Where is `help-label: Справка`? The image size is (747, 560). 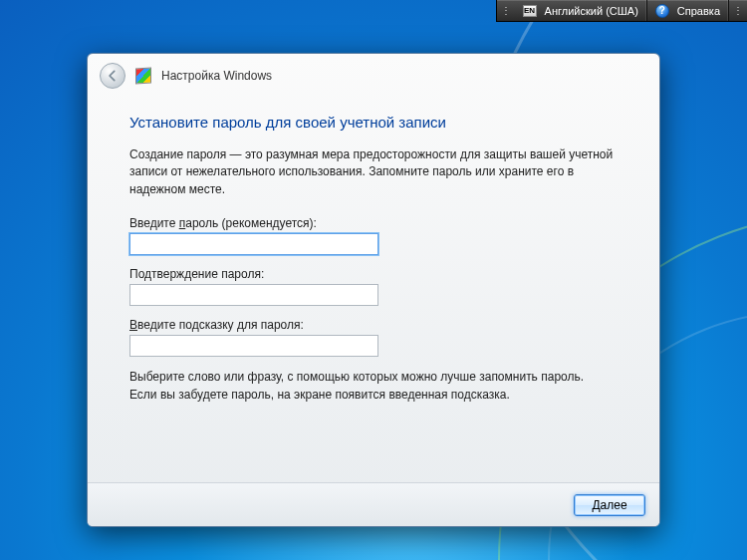
help-label: Справка is located at coordinates (699, 11).